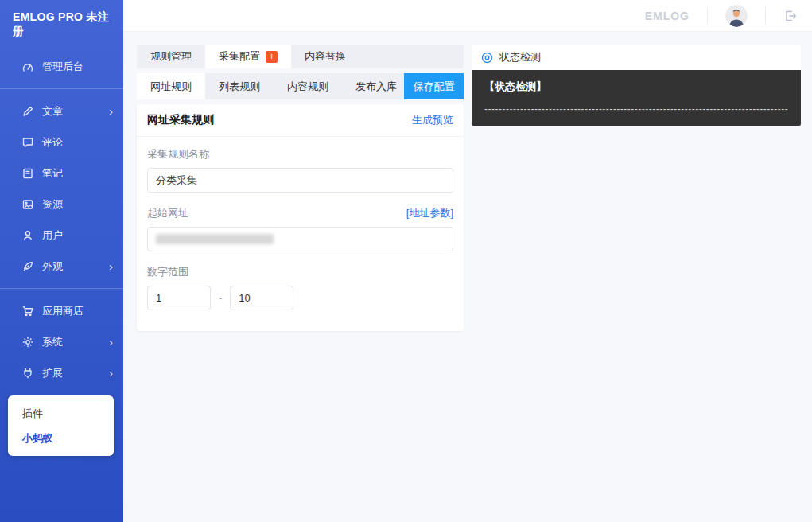 Image resolution: width=812 pixels, height=522 pixels. I want to click on sidebar-item-label: 用户, so click(52, 236).